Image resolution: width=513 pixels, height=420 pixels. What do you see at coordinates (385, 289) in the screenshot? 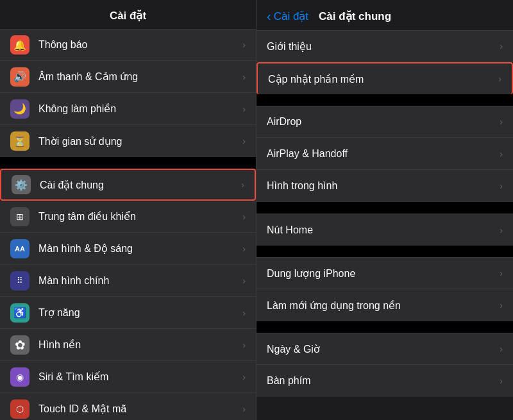
I see `right-section-4: Dung lượng iPhone › Làm mới ứng dụng tro…` at bounding box center [385, 289].